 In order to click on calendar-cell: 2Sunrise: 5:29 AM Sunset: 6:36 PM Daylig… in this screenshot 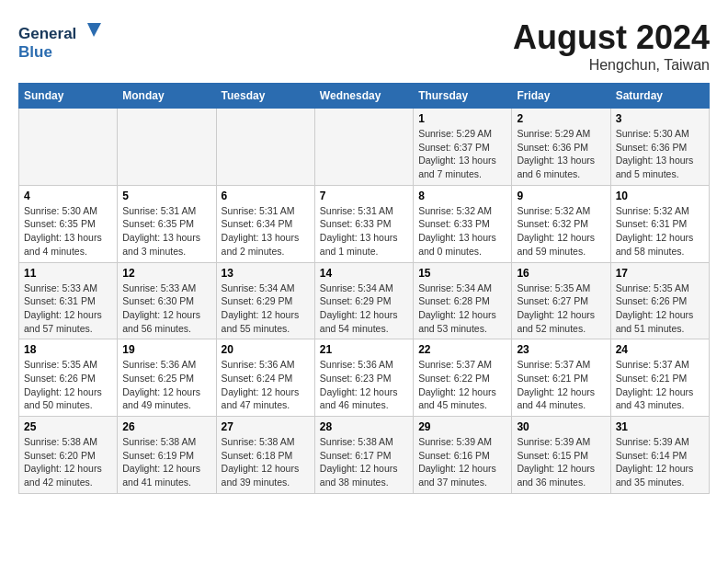, I will do `click(561, 147)`.